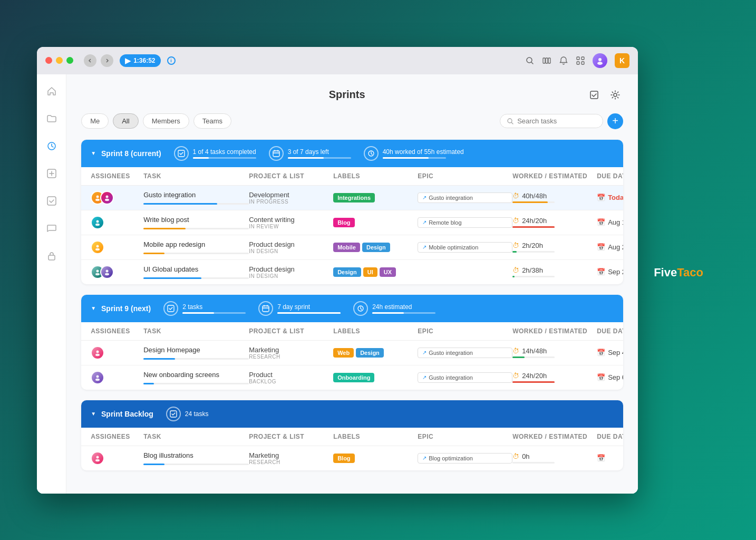  Describe the element at coordinates (188, 414) in the screenshot. I see `sprint-backlog-stat1: 24 tasks` at that location.